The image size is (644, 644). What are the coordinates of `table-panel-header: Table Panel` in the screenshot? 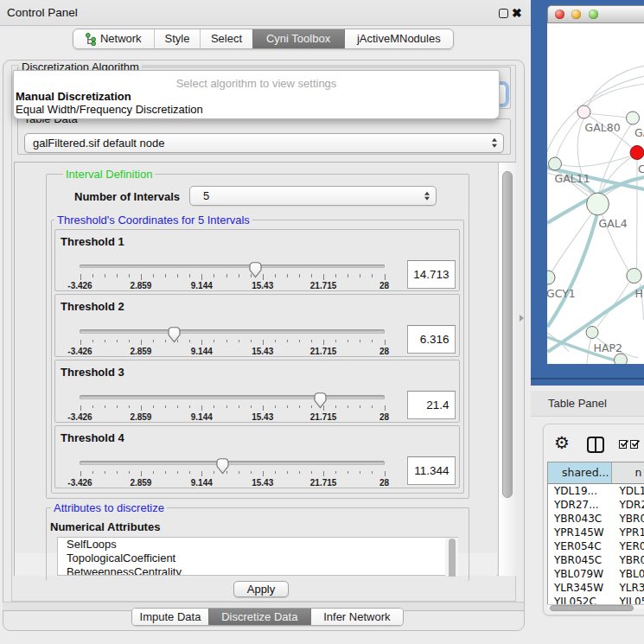 It's located at (588, 404).